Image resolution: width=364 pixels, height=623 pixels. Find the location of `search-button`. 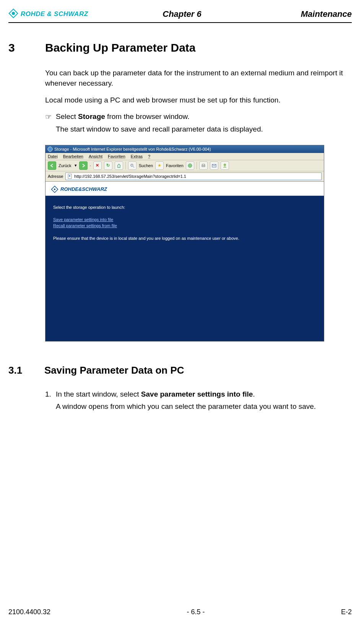

search-button is located at coordinates (132, 166).